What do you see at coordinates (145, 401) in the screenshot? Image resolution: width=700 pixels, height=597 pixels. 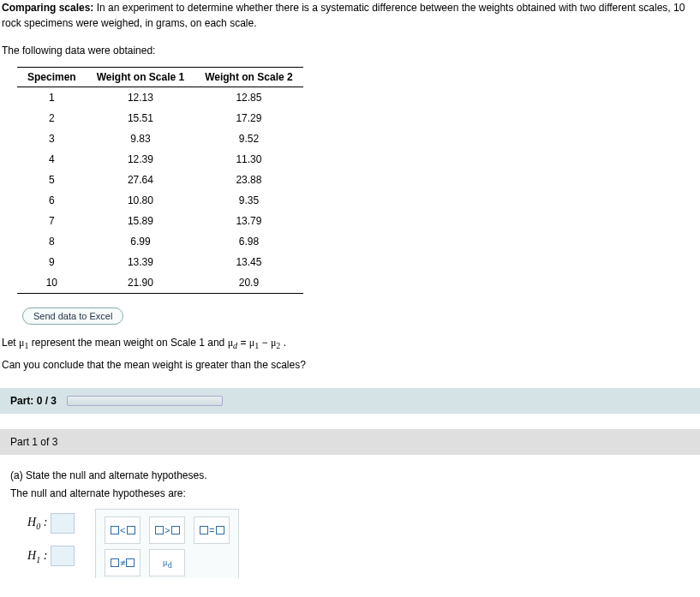 I see `progress-bar` at bounding box center [145, 401].